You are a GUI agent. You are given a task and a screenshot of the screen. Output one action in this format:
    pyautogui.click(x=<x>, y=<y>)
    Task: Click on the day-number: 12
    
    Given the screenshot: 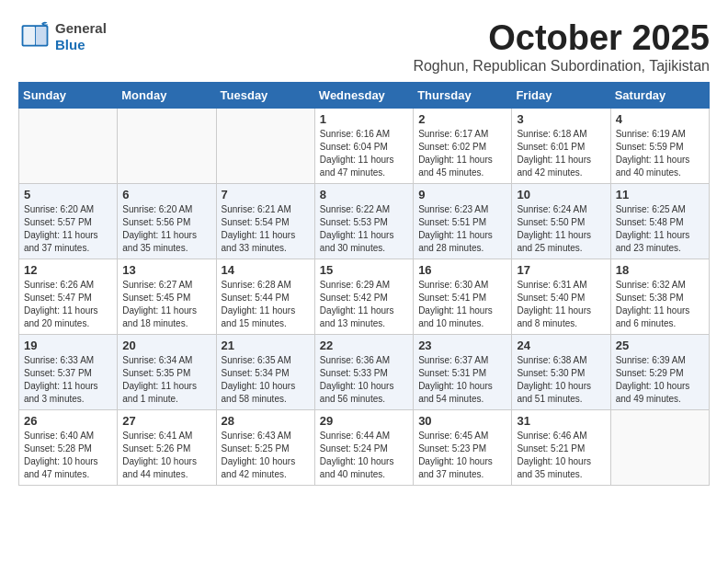 What is the action you would take?
    pyautogui.click(x=68, y=270)
    